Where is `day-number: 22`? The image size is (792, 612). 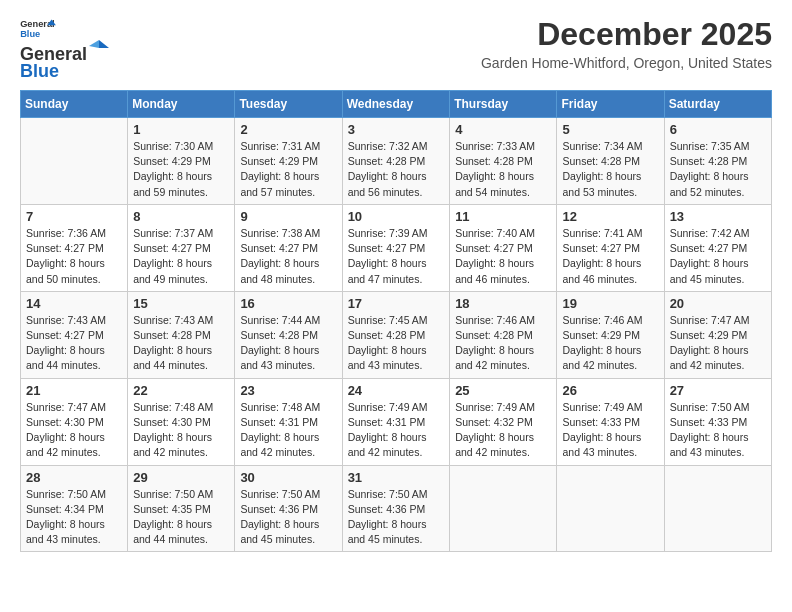
day-number: 22 is located at coordinates (181, 390).